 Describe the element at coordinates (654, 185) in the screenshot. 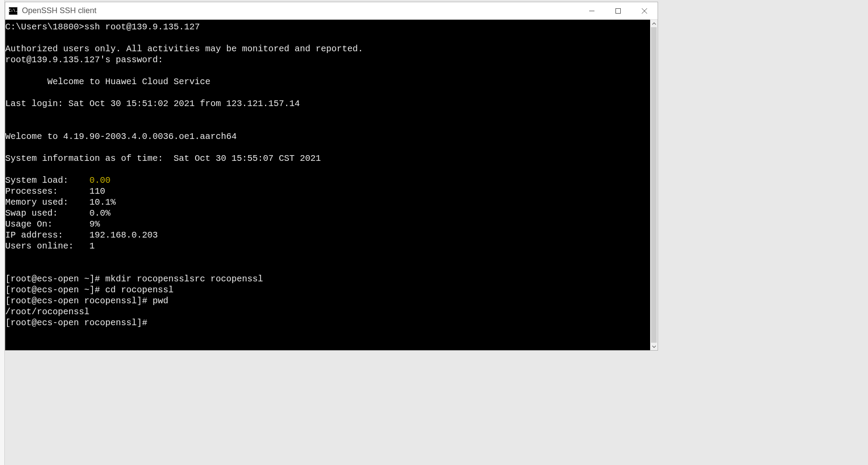

I see `scroll-thumb` at that location.